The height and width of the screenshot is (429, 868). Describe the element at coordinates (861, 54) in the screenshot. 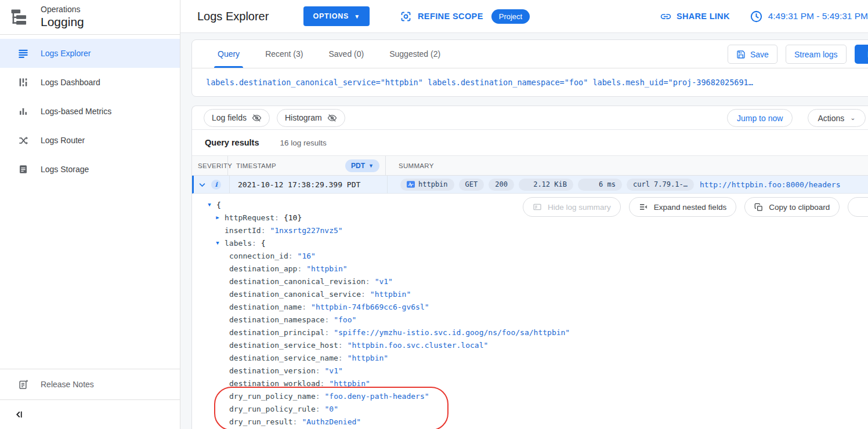

I see `run-button: Run` at that location.